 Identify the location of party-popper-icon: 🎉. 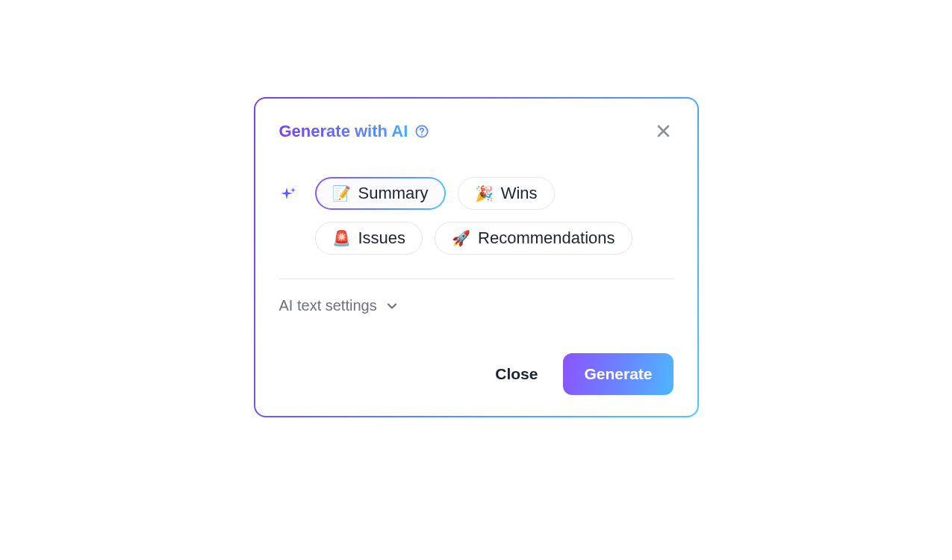
(484, 193).